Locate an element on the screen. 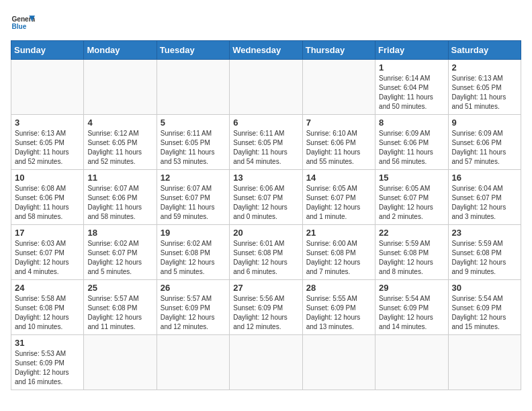  day-info: Sunrise: 5:54 AM Sunset: 6:09 PM Dayligh… is located at coordinates (411, 313).